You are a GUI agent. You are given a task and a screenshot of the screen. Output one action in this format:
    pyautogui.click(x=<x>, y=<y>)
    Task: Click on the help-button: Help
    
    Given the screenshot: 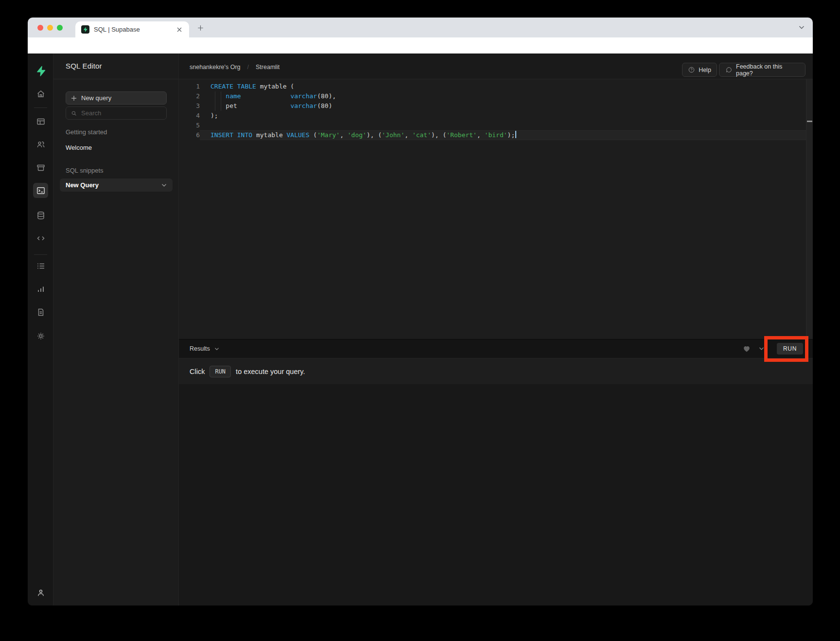 What is the action you would take?
    pyautogui.click(x=700, y=70)
    